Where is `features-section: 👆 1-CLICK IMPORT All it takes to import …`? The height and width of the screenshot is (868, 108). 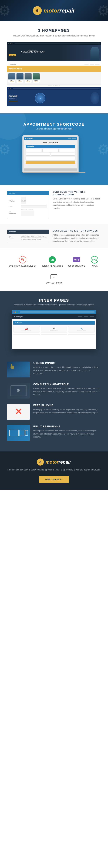 features-section: 👆 1-CLICK IMPORT All it takes to import … is located at coordinates (54, 404).